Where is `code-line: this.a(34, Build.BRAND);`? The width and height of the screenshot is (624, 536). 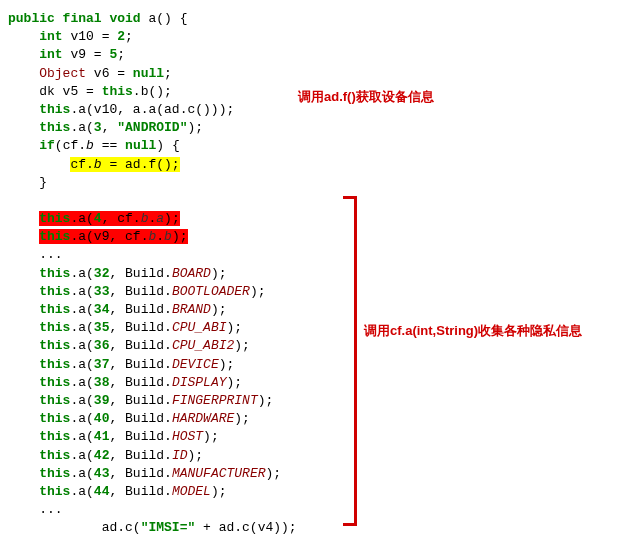
code-line: this.a(34, Build.BRAND); is located at coordinates (312, 310).